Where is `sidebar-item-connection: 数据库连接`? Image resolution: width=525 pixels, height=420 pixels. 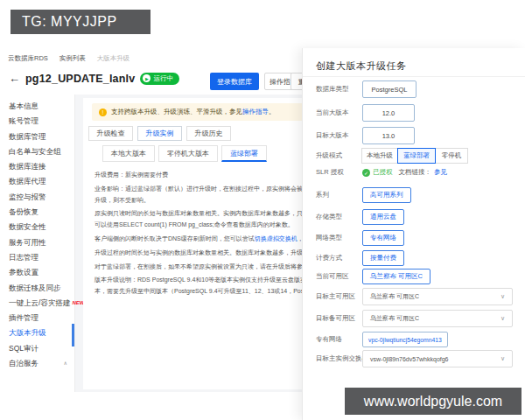 sidebar-item-connection: 数据库连接 is located at coordinates (37, 166).